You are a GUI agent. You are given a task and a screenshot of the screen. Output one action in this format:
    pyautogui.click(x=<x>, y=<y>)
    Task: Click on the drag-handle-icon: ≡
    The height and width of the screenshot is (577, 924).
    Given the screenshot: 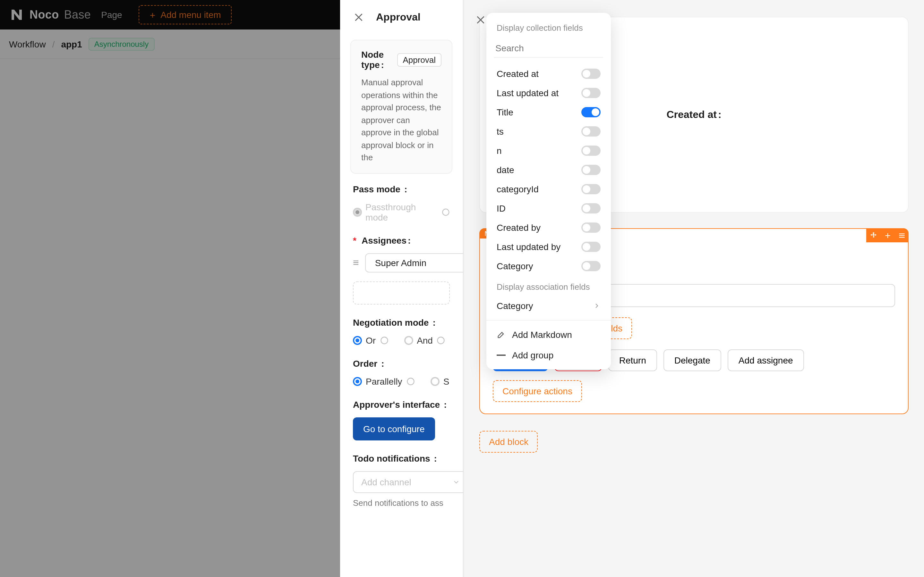 What is the action you would take?
    pyautogui.click(x=356, y=263)
    